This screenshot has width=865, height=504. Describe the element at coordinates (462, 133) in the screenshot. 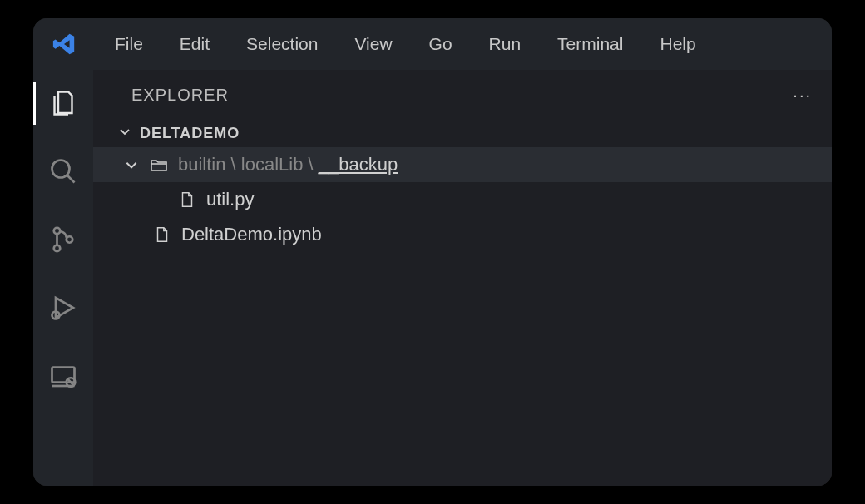

I see `workspace-header: DELTADEMO` at that location.